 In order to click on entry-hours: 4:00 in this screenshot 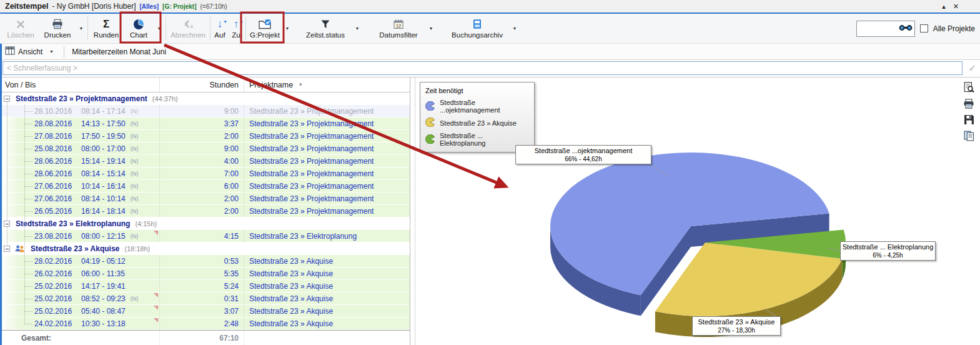, I will do `click(202, 161)`.